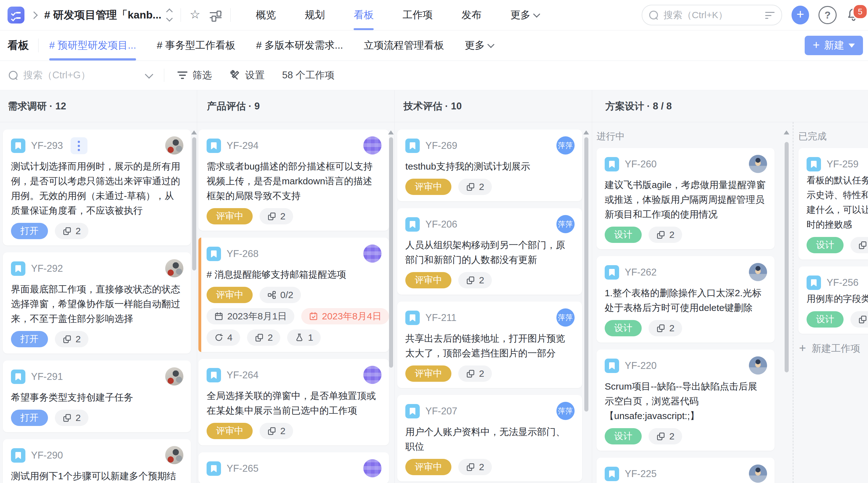 This screenshot has height=483, width=868. What do you see at coordinates (639, 106) in the screenshot?
I see `column-title-solution-design: 方案设计 · 8 / 8` at bounding box center [639, 106].